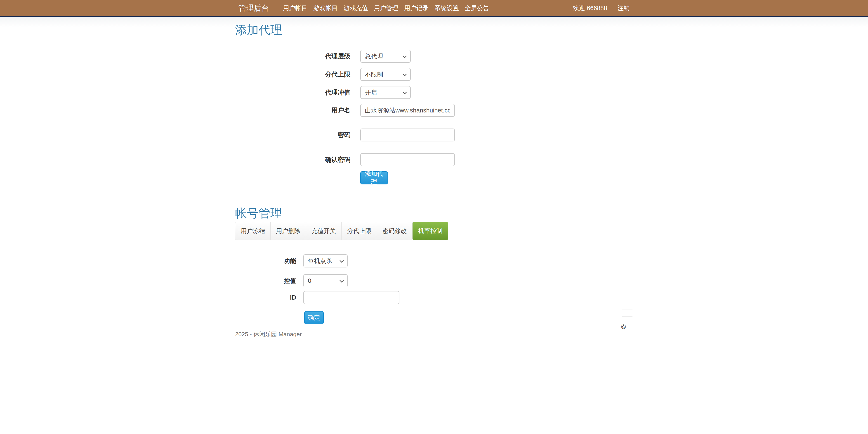  Describe the element at coordinates (385, 74) in the screenshot. I see `subagent-limit-select: 不限制` at that location.